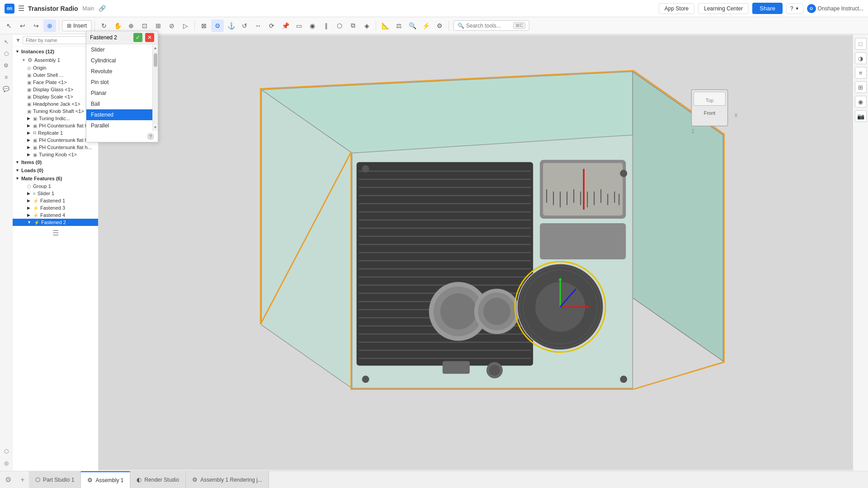 The height and width of the screenshot is (488, 868). Describe the element at coordinates (9, 9) in the screenshot. I see `logo: on` at that location.